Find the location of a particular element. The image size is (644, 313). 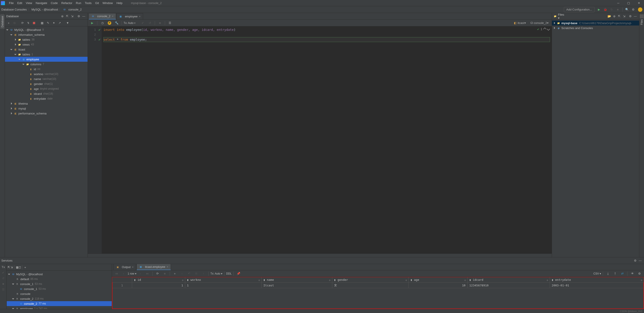

tree-column: ▮agetinyint unsigned is located at coordinates (46, 89).